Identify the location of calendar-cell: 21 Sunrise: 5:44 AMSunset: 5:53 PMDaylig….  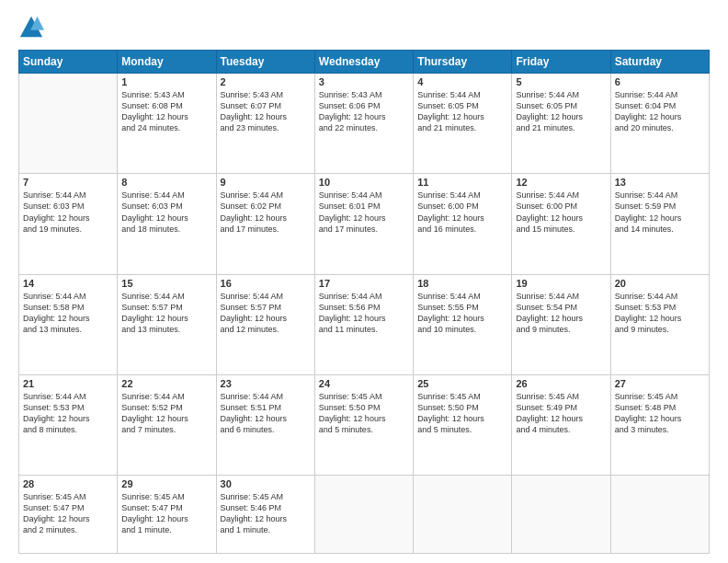
(68, 425).